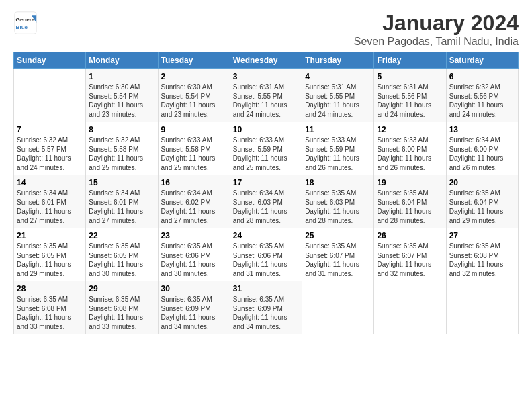 The image size is (532, 411). I want to click on day-number: 20, so click(482, 183).